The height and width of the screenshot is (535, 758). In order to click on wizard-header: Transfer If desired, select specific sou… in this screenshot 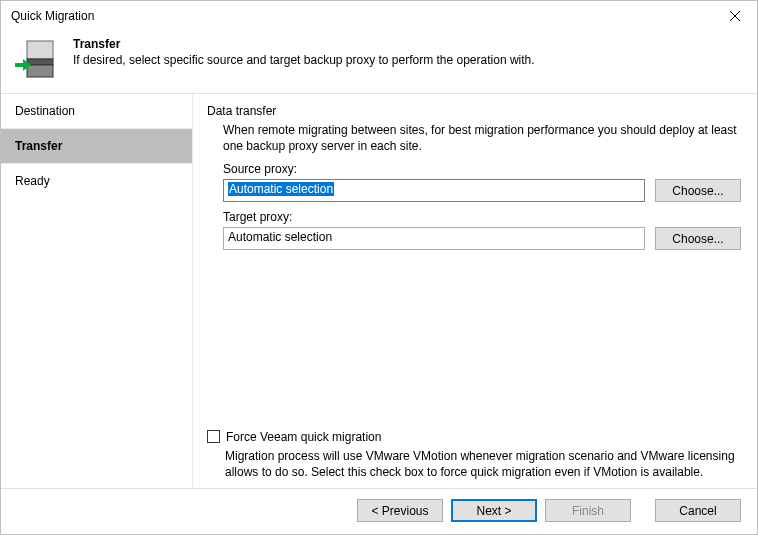, I will do `click(379, 62)`.